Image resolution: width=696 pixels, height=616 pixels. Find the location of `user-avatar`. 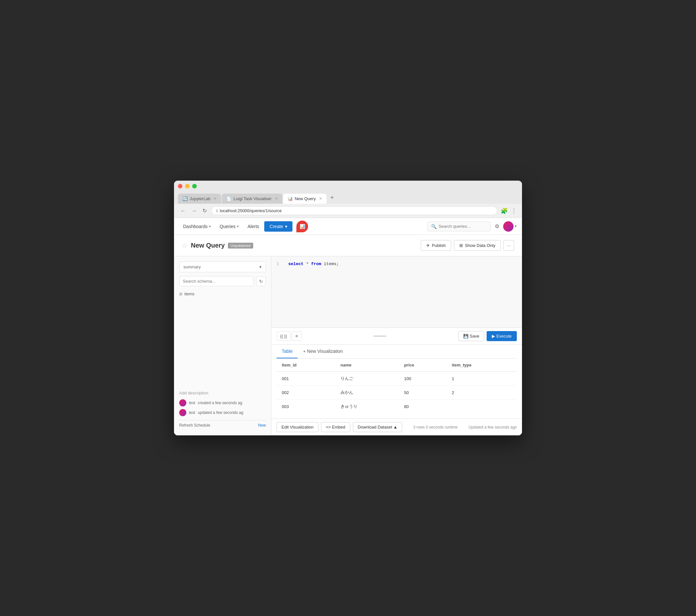

user-avatar is located at coordinates (508, 226).